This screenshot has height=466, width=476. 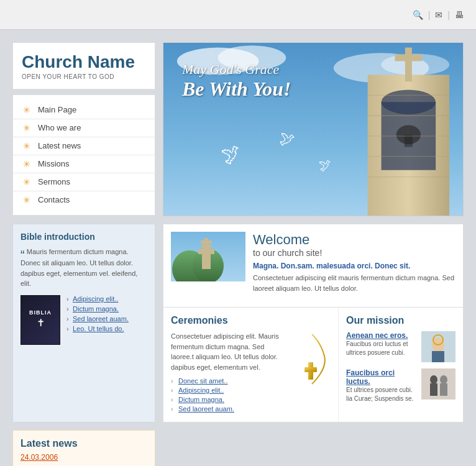 What do you see at coordinates (354, 253) in the screenshot?
I see `welcome-subheading: to our church site!` at bounding box center [354, 253].